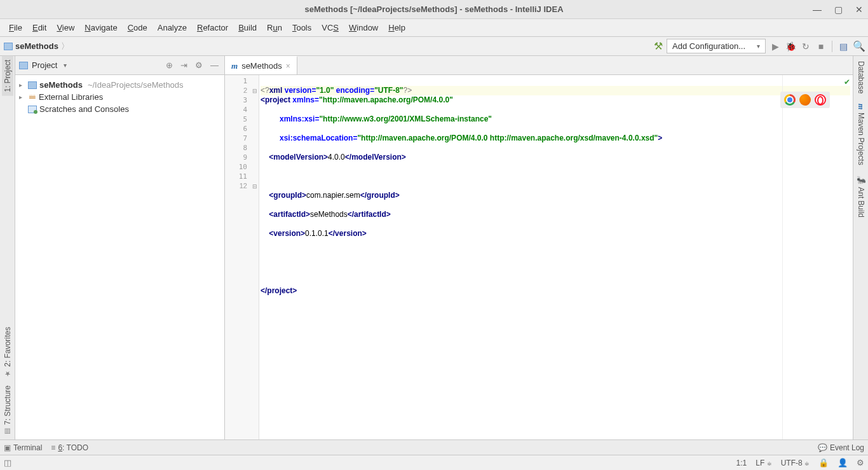  What do you see at coordinates (119, 109) in the screenshot?
I see `tree-scratches: ▸ Scratches and Consoles` at bounding box center [119, 109].